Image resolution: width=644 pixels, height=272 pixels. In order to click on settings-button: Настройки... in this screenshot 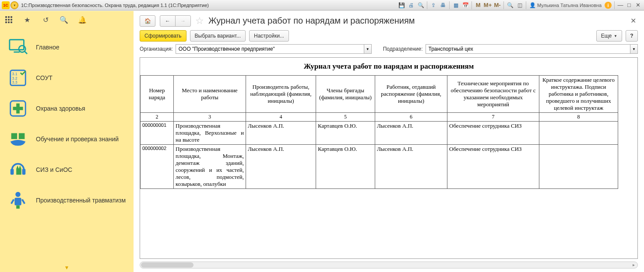, I will do `click(269, 36)`.